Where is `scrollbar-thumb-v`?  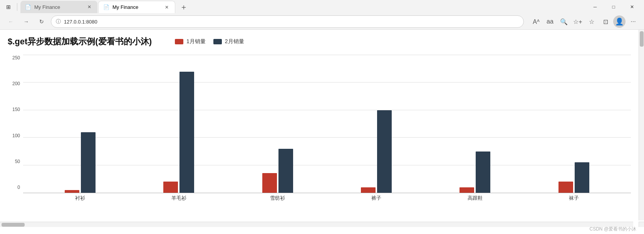
scrollbar-thumb-v is located at coordinates (642, 39).